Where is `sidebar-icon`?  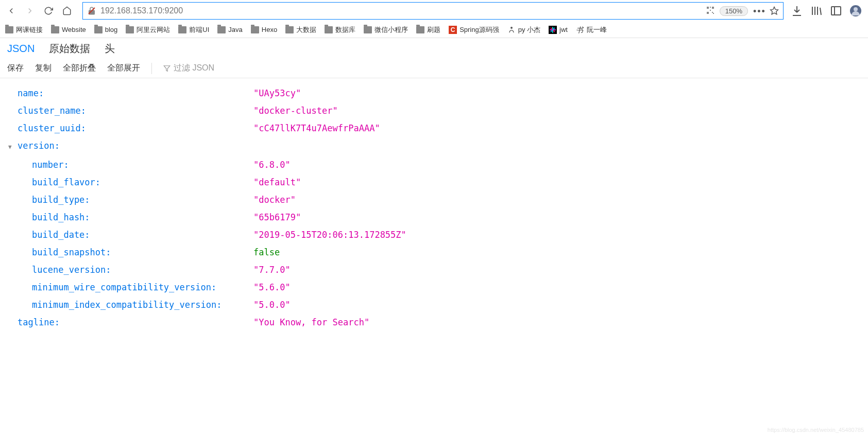 sidebar-icon is located at coordinates (836, 11).